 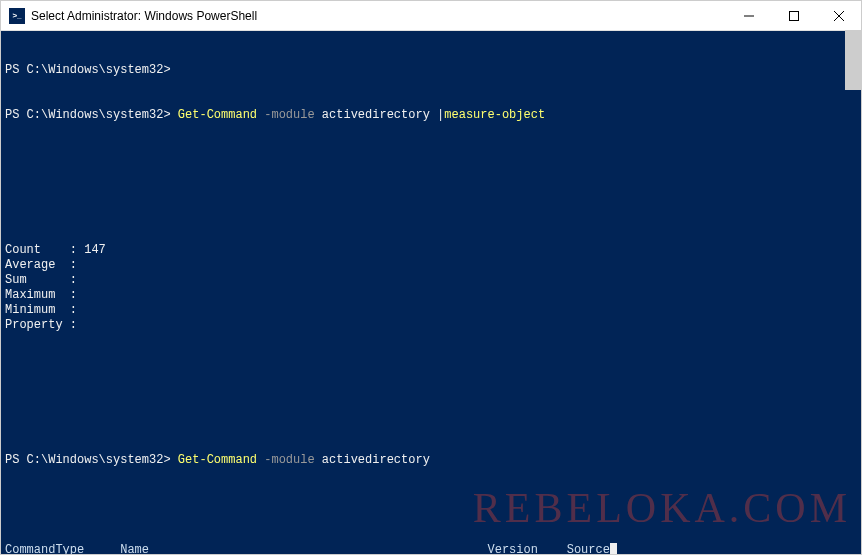 I want to click on stat-line: Minimum :, so click(x=431, y=310).